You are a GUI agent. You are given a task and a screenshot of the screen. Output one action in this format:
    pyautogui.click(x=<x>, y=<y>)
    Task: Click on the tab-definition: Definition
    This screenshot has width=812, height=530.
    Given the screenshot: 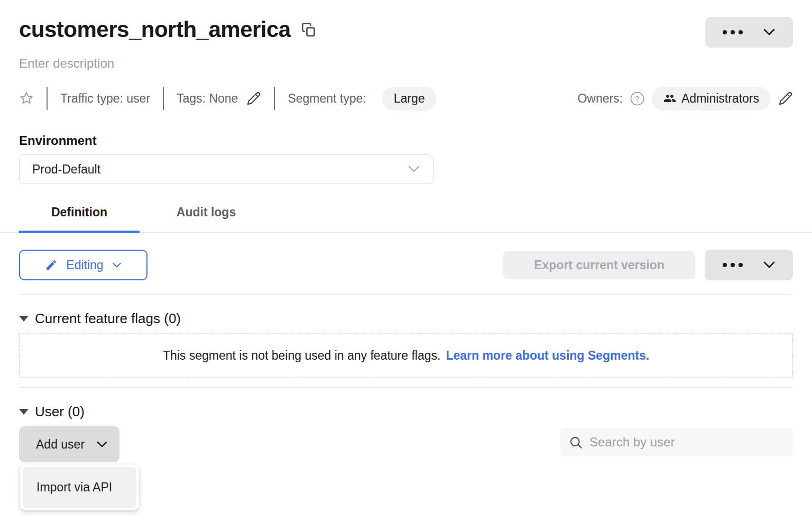 What is the action you would take?
    pyautogui.click(x=79, y=219)
    